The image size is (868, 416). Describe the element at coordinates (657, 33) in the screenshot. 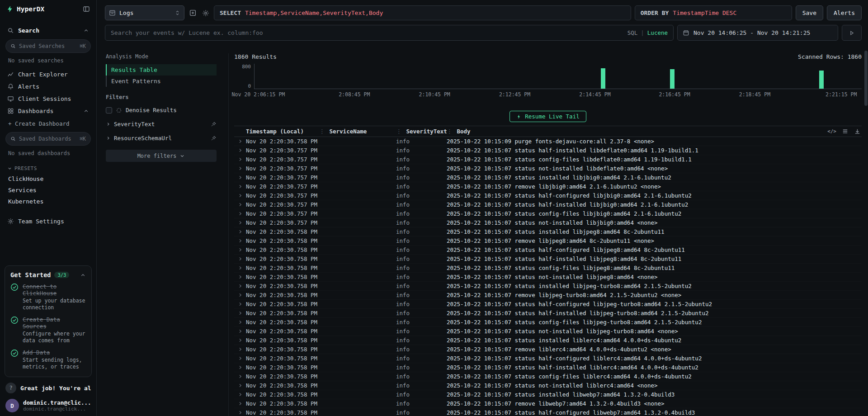

I see `mode-lucene: Lucene` at that location.